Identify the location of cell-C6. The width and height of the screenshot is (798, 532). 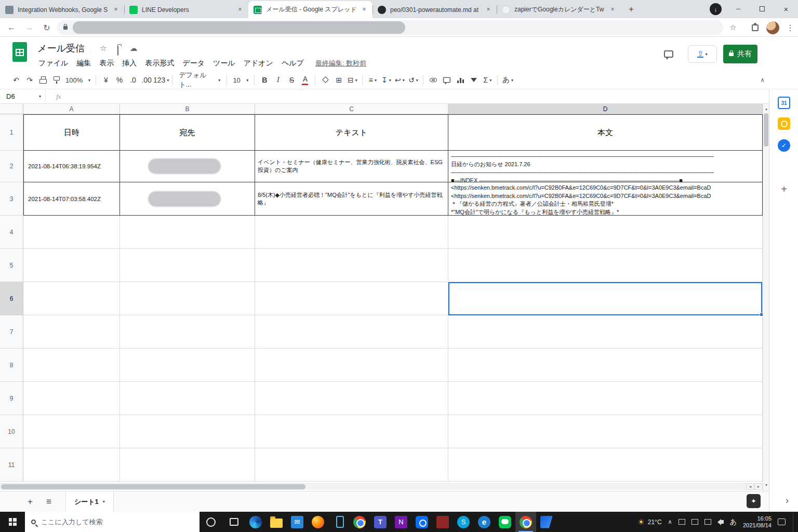
(352, 299).